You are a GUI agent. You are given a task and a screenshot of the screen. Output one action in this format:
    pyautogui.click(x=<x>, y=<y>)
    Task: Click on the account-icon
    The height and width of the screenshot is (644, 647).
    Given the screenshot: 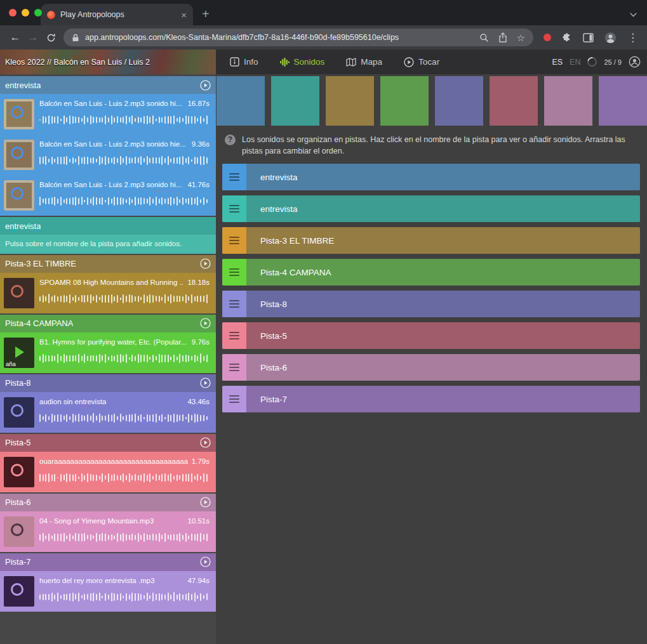 What is the action you would take?
    pyautogui.click(x=635, y=62)
    